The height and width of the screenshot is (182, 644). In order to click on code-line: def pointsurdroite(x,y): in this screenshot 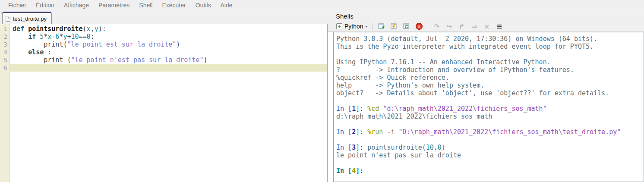, I will do `click(168, 29)`.